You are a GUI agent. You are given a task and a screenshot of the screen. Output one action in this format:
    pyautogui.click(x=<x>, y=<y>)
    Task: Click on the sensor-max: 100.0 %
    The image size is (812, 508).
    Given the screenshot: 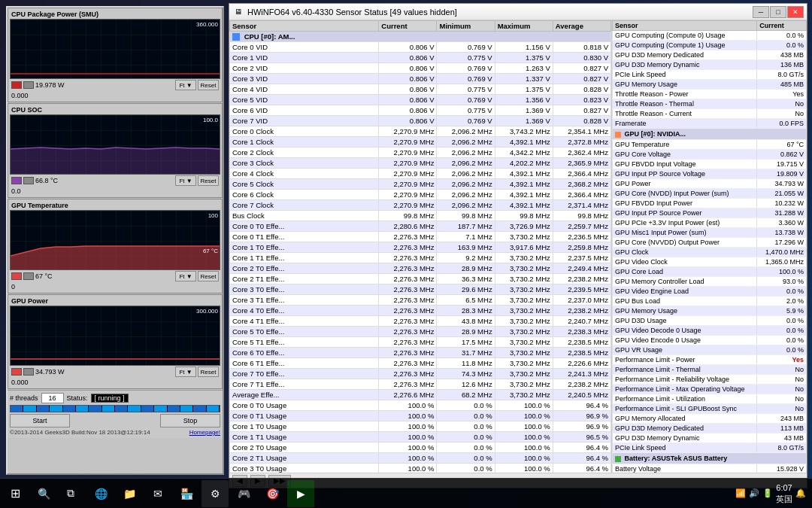 What is the action you would take?
    pyautogui.click(x=523, y=458)
    